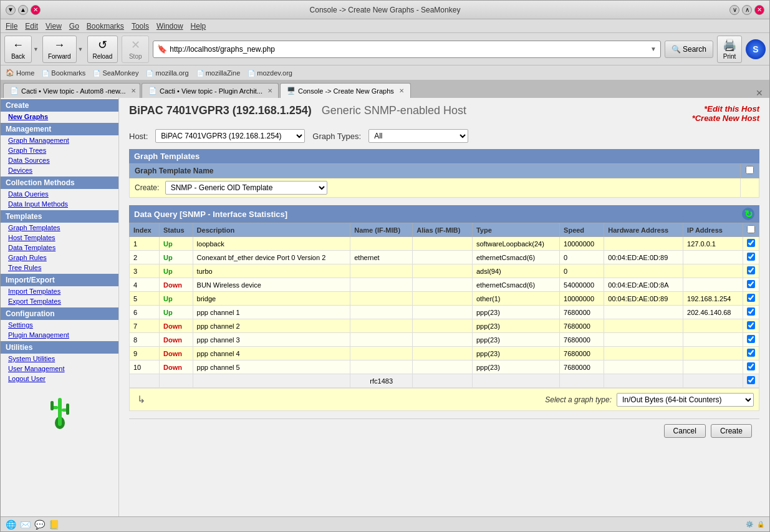  Describe the element at coordinates (218, 73) in the screenshot. I see `bookmark-mozillazine: mozillaZine` at that location.